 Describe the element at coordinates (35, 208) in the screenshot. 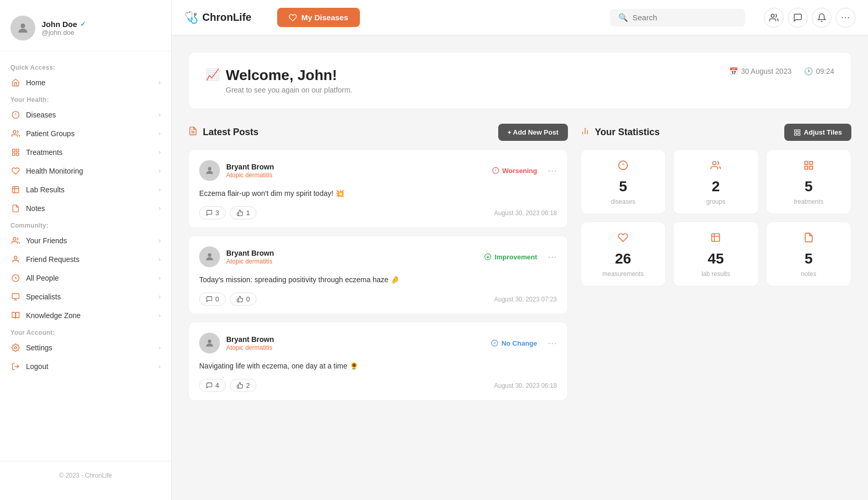

I see `sidebar-item-label: Notes` at that location.